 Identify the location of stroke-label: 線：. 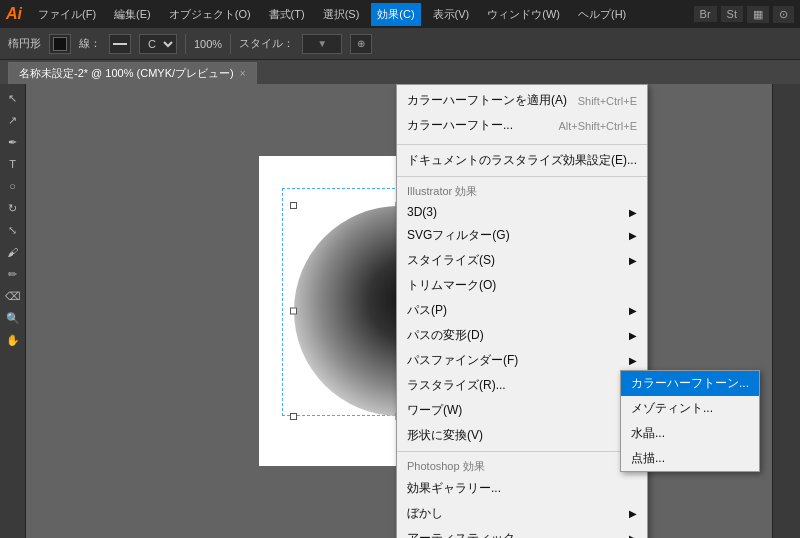
(90, 44).